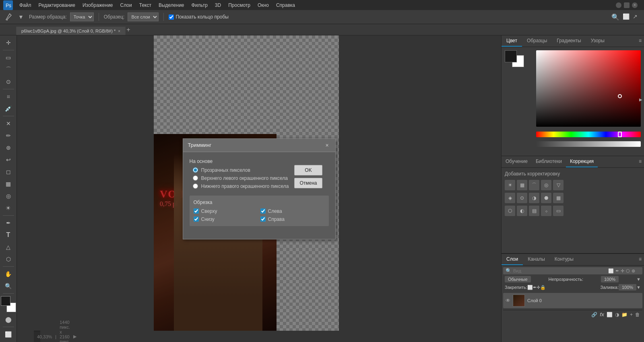  Describe the element at coordinates (537, 41) in the screenshot. I see `tab-samples: Образцы` at that location.